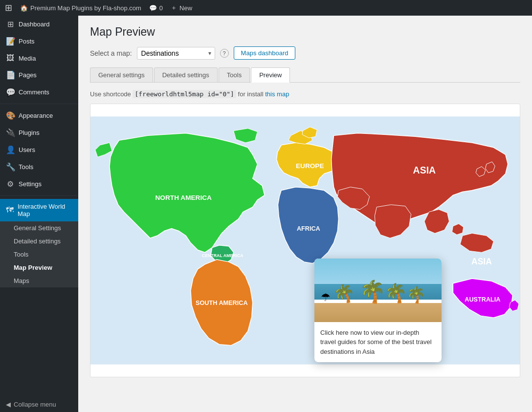 The height and width of the screenshot is (412, 532). Describe the element at coordinates (81, 8) in the screenshot. I see `site-name: 🏠 Premium Map Plugins by Fla-shop.com` at that location.